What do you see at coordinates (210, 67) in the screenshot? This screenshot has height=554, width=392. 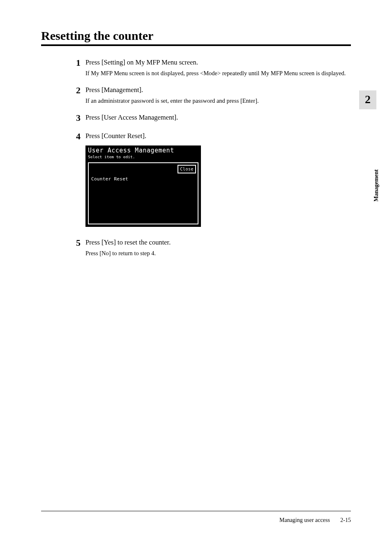 I see `step: 1 Press [Setting] on My MFP Menu screen.…` at bounding box center [210, 67].